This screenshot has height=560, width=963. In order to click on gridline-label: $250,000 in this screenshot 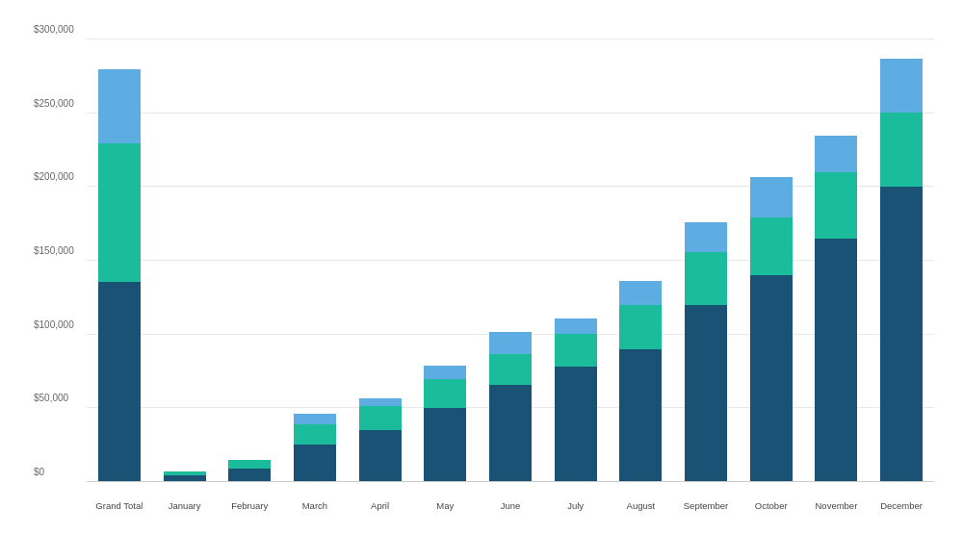, I will do `click(54, 102)`.